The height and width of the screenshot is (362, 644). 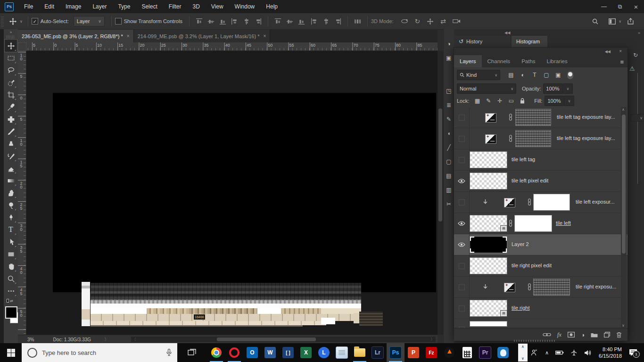 What do you see at coordinates (378, 353) in the screenshot?
I see `taskbar-app-lightroom: Lr` at bounding box center [378, 353].